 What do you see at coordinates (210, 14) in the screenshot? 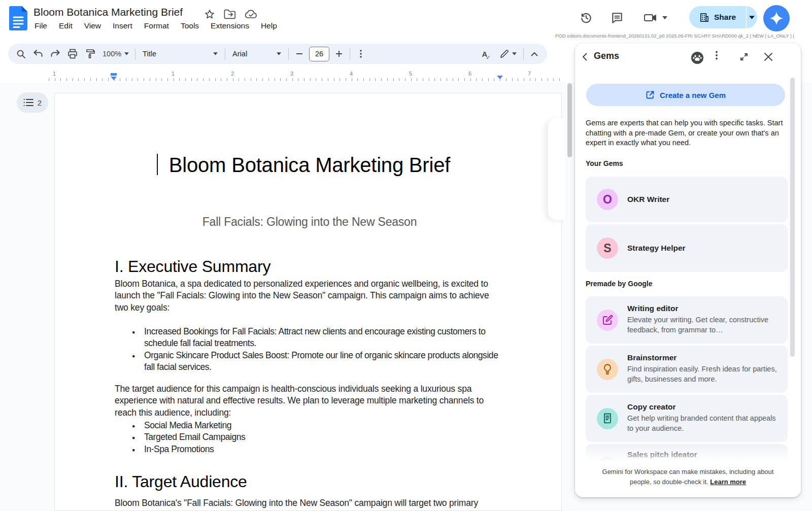
I see `star-icon` at bounding box center [210, 14].